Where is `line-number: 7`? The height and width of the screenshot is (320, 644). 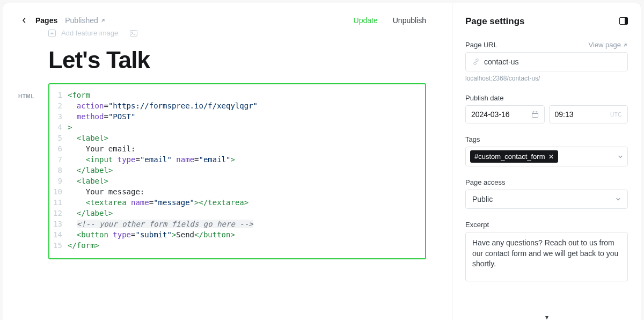 line-number: 7 is located at coordinates (60, 159).